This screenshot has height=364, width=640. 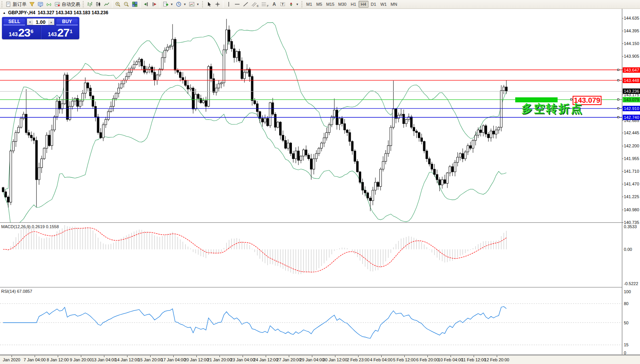 What do you see at coordinates (22, 13) in the screenshot?
I see `symbol-period-label: GBPJPY-,H4` at bounding box center [22, 13].